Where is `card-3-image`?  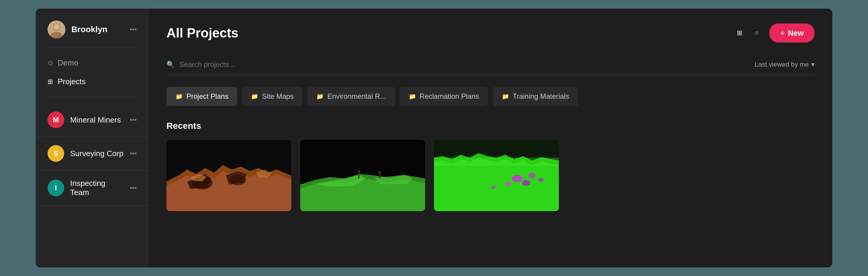
card-3-image is located at coordinates (497, 176).